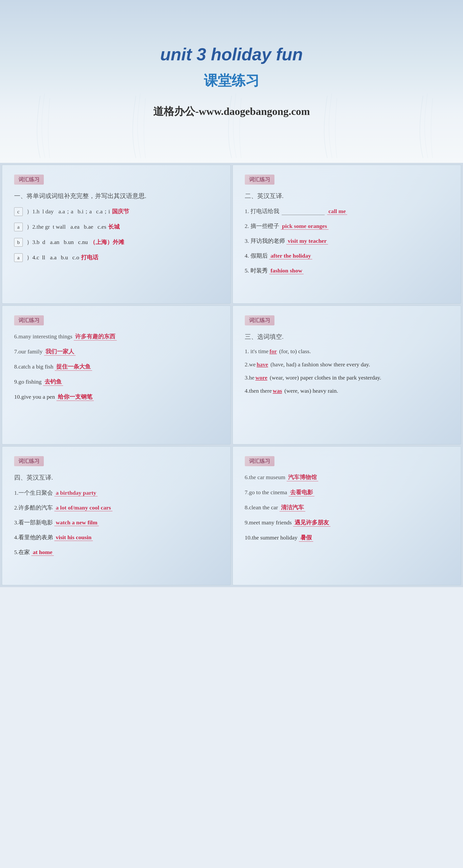 This screenshot has height=868, width=463. What do you see at coordinates (76, 493) in the screenshot?
I see `c5-answer1: a birthday party` at bounding box center [76, 493].